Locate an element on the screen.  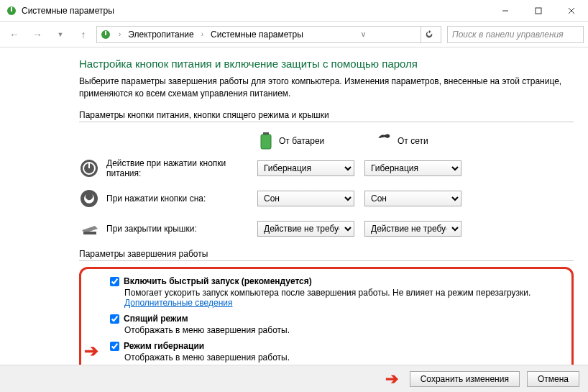
sleep-item: Спящий режим Отображать в меню завершени… is located at coordinates (336, 324).